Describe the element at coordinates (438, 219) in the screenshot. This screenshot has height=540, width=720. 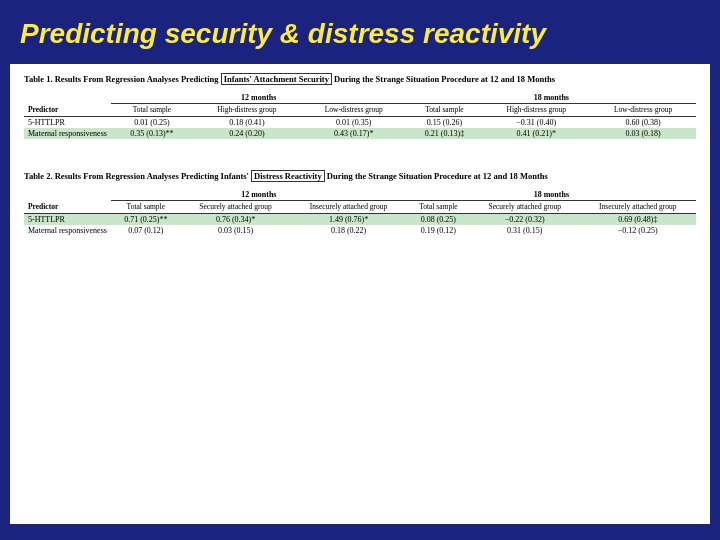
I see `t2-r1-ts18: 0.08 (0.25)` at that location.